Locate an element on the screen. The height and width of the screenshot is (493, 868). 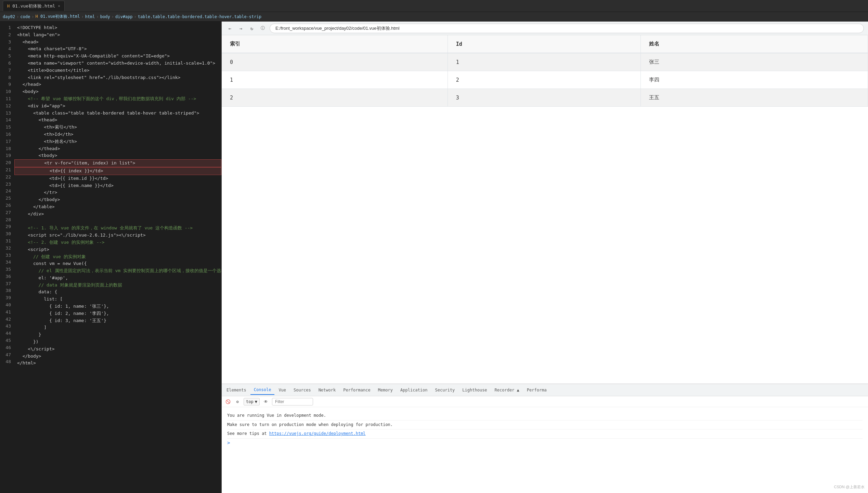
breadcrumb-sep-5: › is located at coordinates (113, 17).